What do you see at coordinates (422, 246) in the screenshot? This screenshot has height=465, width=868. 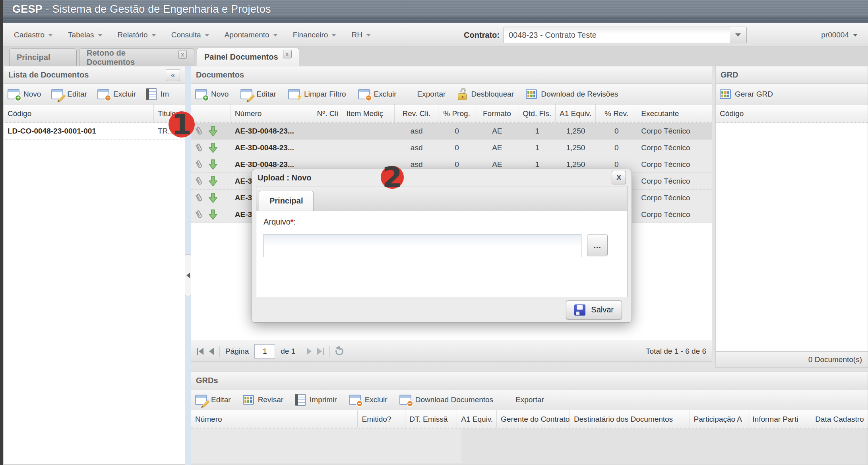 I see `arquivo-file-input` at bounding box center [422, 246].